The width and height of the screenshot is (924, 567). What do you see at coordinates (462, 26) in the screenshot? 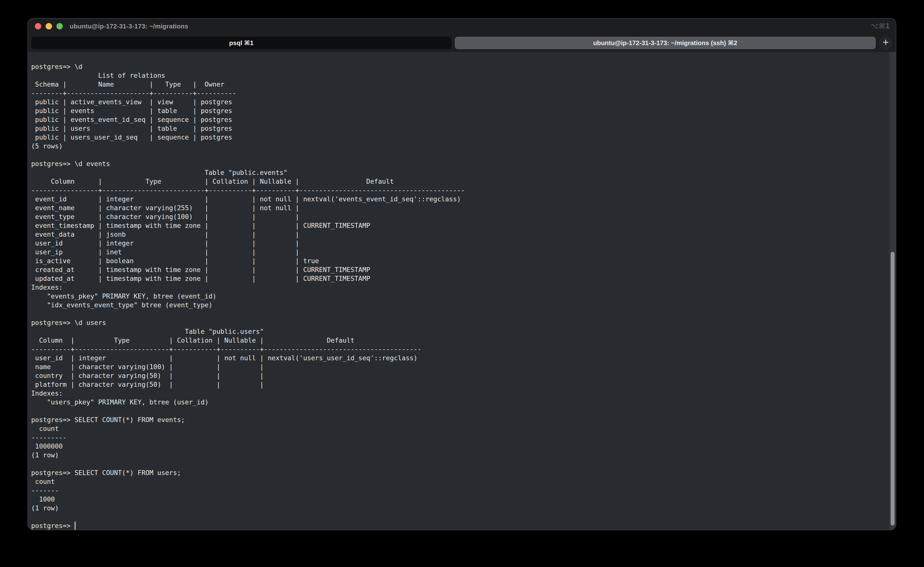
I see `window-titlebar: ubuntu@ip-172-31-3-173: ~/migrations ⌥⌘1` at bounding box center [462, 26].